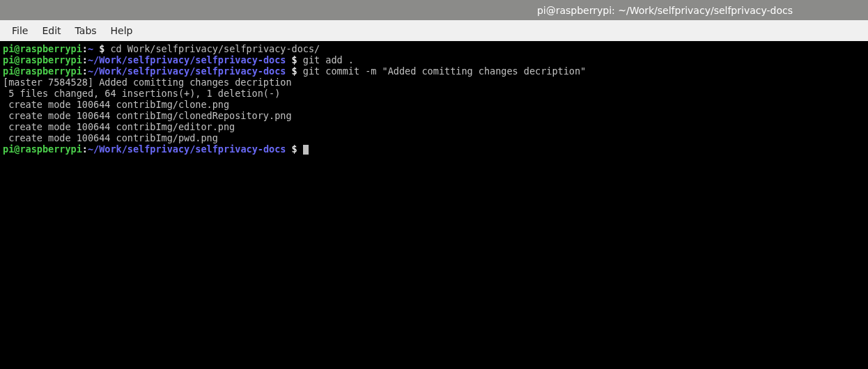 The width and height of the screenshot is (868, 369). Describe the element at coordinates (434, 10) in the screenshot. I see `window-titlebar: pi@raspberrypi: ~/Work/selfprivacy/selfp…` at that location.